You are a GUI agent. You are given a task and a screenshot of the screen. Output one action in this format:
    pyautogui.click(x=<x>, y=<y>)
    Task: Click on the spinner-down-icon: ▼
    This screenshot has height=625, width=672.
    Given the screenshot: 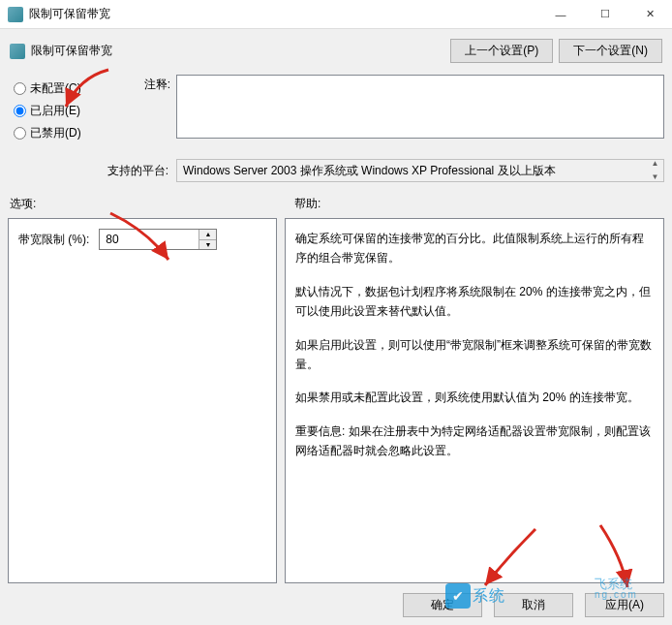 What is the action you would take?
    pyautogui.click(x=207, y=245)
    